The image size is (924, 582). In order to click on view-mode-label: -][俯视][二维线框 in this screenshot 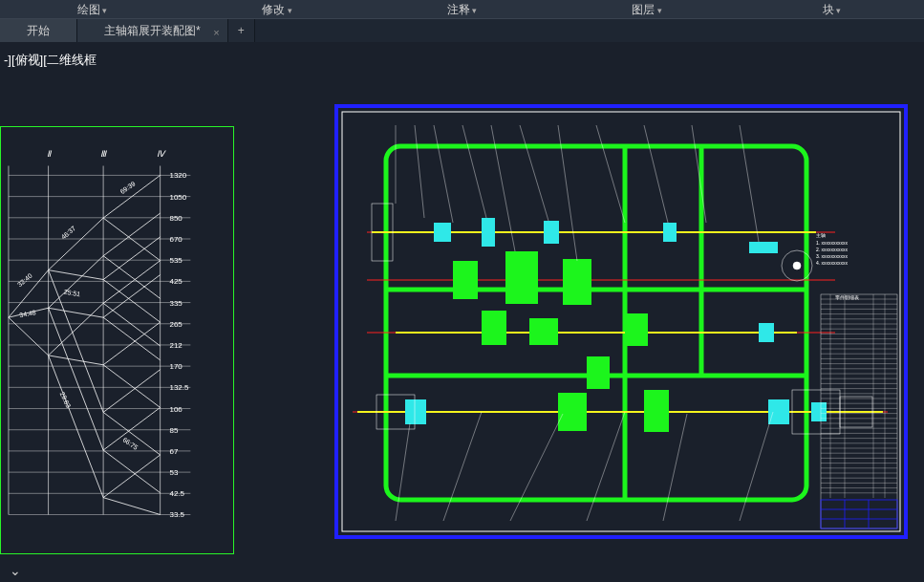, I will do `click(50, 60)`.